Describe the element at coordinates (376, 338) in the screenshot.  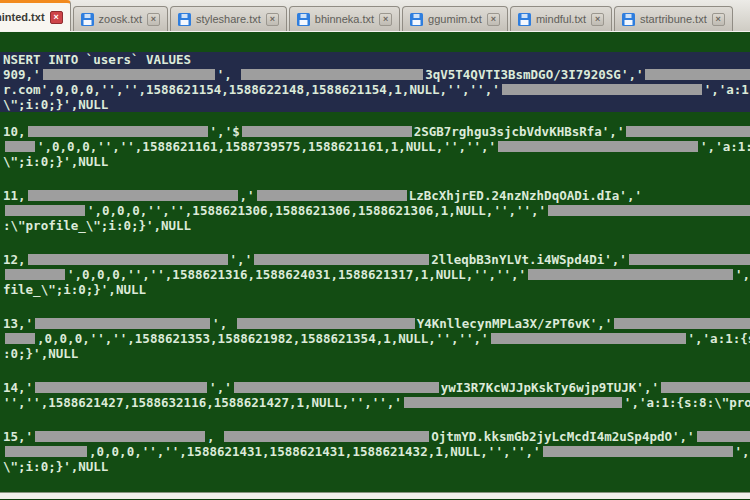
I see `code-line: ,0,0,0,'','',1588621353,1588621982,15886…` at that location.